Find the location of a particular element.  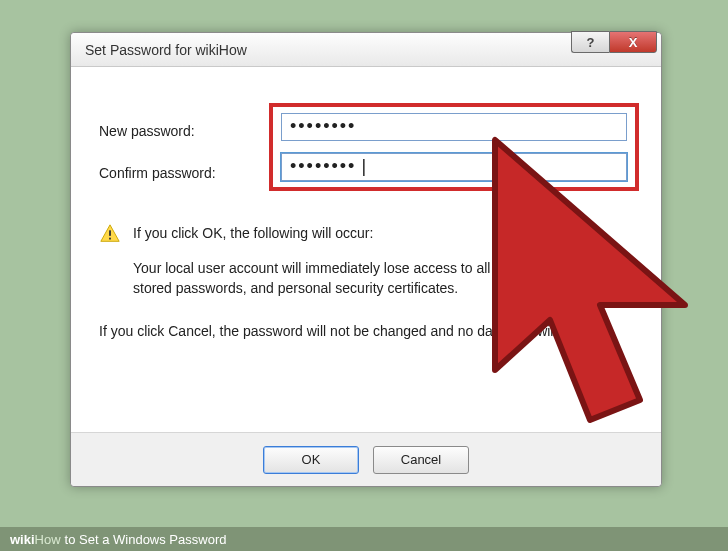

warning-heading: If you click OK, the following will occu… is located at coordinates (253, 233).